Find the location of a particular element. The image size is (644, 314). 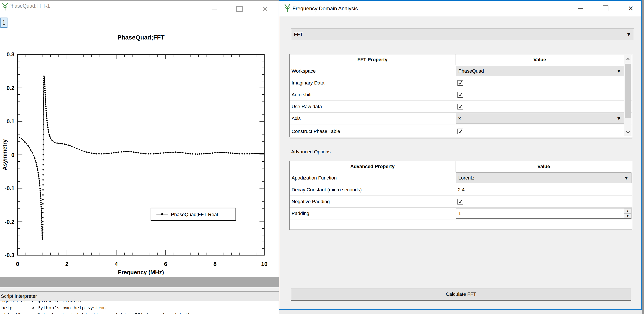

decay-constant-micro-seconds-value: 2.4 is located at coordinates (462, 190).